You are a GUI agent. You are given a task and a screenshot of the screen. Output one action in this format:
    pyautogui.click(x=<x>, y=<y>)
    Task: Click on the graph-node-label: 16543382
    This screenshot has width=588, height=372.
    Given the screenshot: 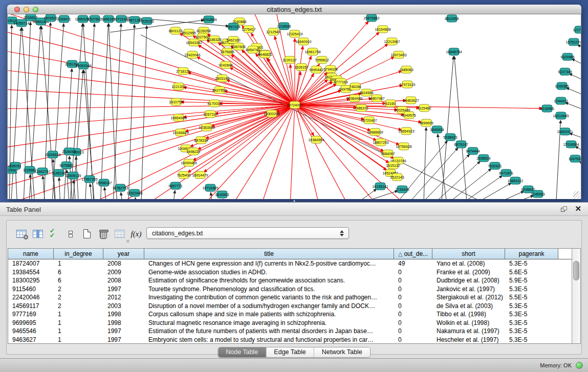 What is the action you would take?
    pyautogui.click(x=193, y=43)
    